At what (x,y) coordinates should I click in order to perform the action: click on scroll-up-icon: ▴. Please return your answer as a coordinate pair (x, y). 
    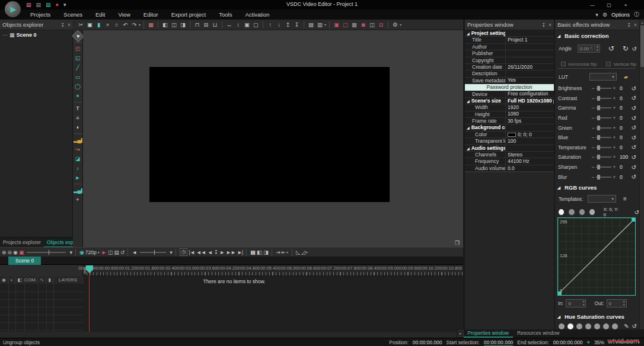
    Looking at the image, I should click on (642, 23).